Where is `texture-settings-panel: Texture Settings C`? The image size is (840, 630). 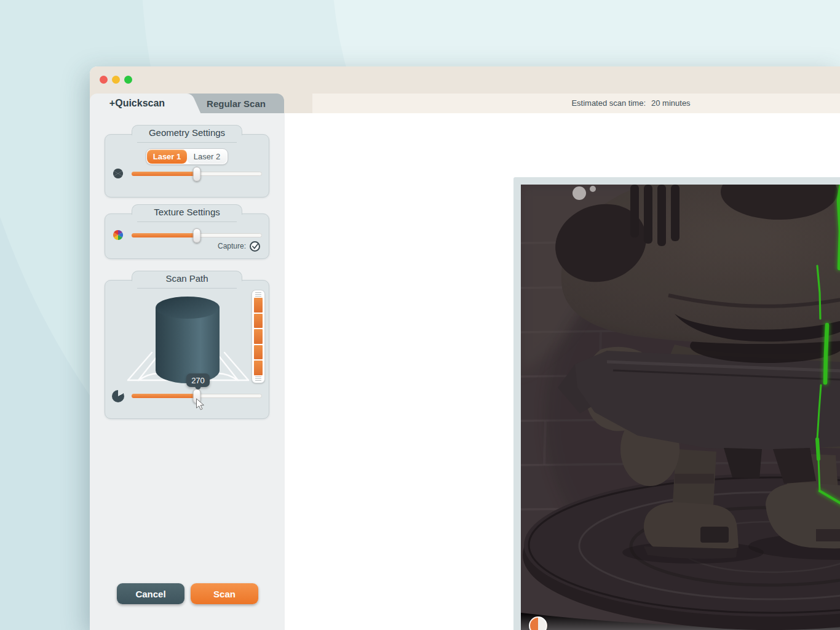
texture-settings-panel: Texture Settings C is located at coordinates (187, 236).